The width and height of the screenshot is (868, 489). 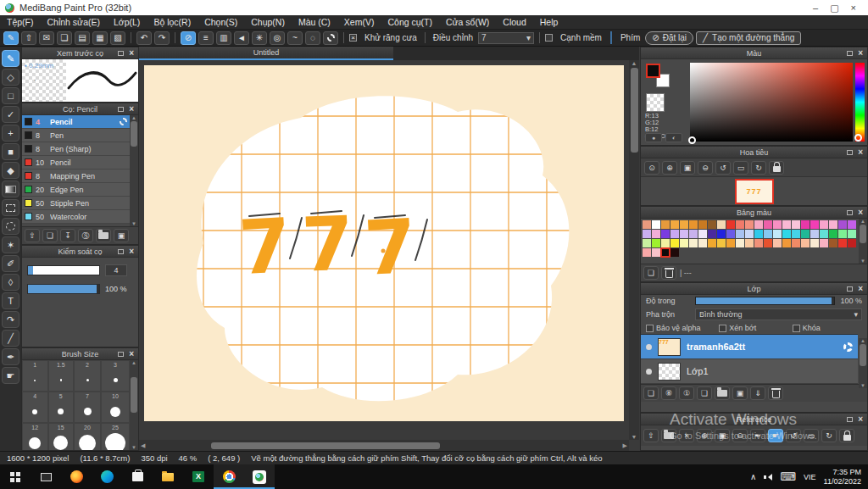 I want to click on menu-item: Bộ lọc(R), so click(x=172, y=22).